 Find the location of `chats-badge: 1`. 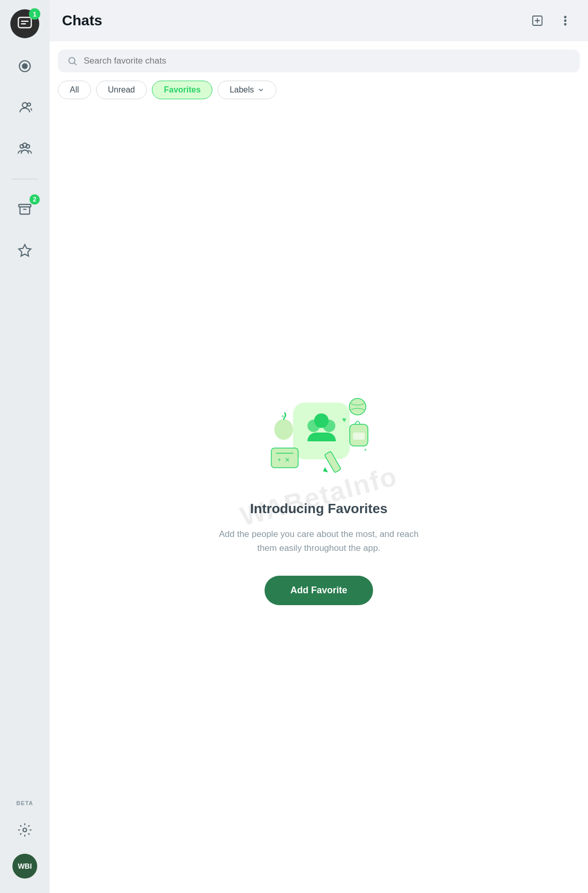

chats-badge: 1 is located at coordinates (35, 14).